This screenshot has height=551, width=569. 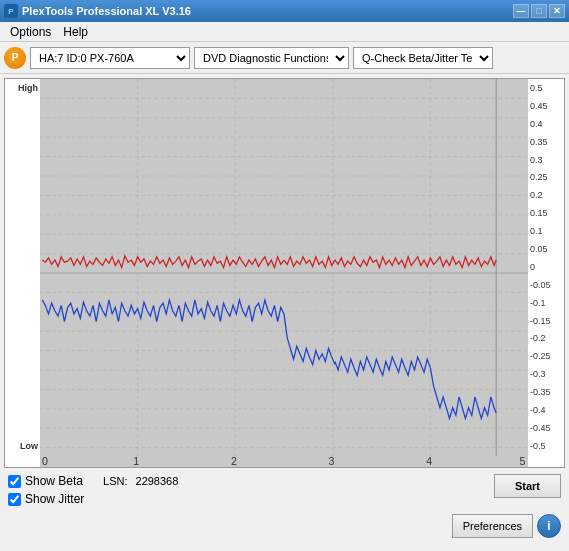 I want to click on svg-text: 0, so click(x=45, y=461).